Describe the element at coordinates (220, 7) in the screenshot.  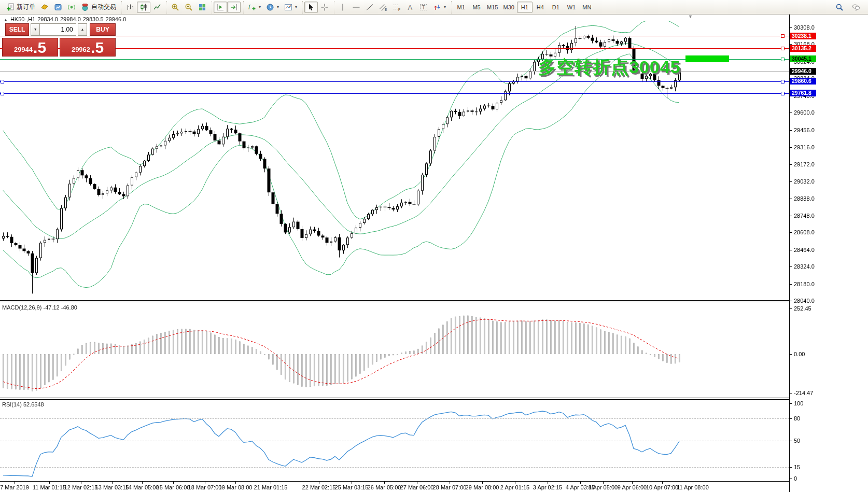
I see `auto-scroll-button` at that location.